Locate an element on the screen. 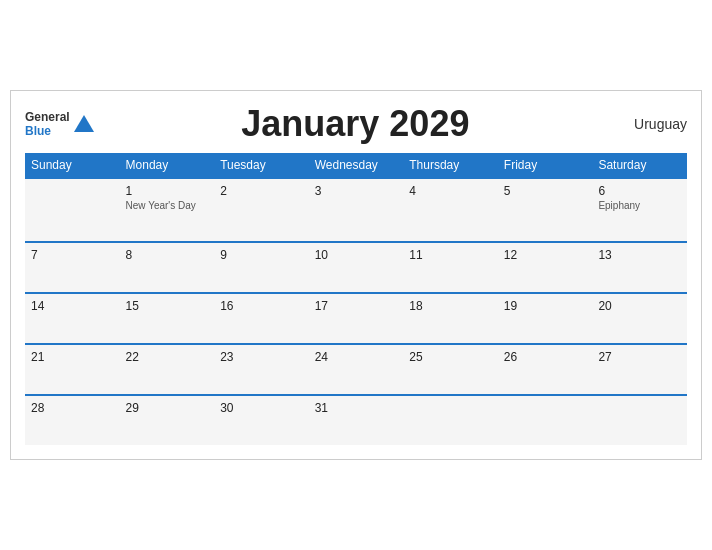  day-number: 24 is located at coordinates (356, 357).